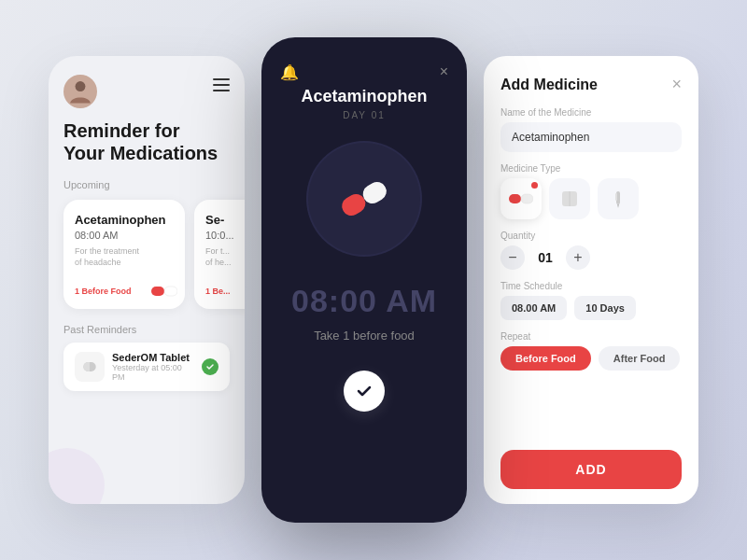  I want to click on avatar, so click(80, 91).